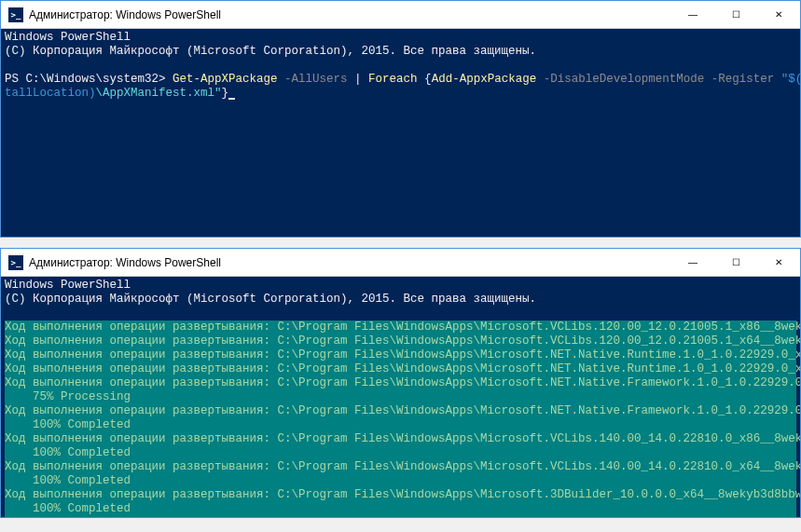 Image resolution: width=801 pixels, height=532 pixels. I want to click on cursor, so click(231, 99).